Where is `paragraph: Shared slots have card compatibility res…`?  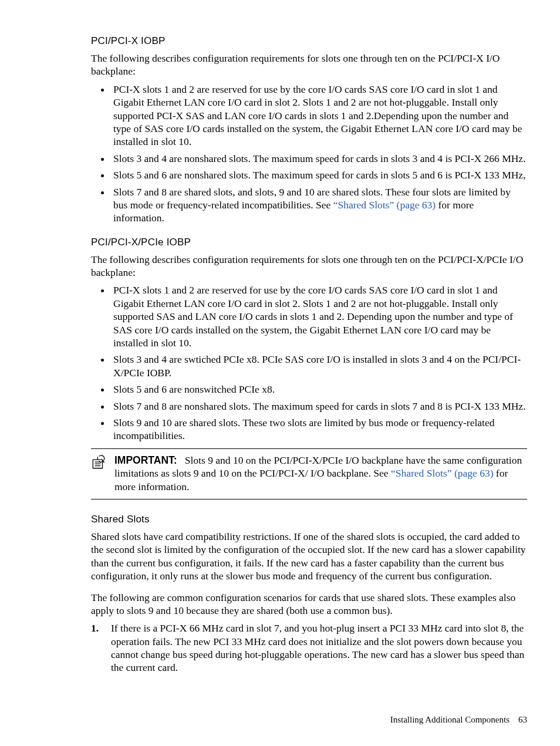 paragraph: Shared slots have card compatibility res… is located at coordinates (309, 556).